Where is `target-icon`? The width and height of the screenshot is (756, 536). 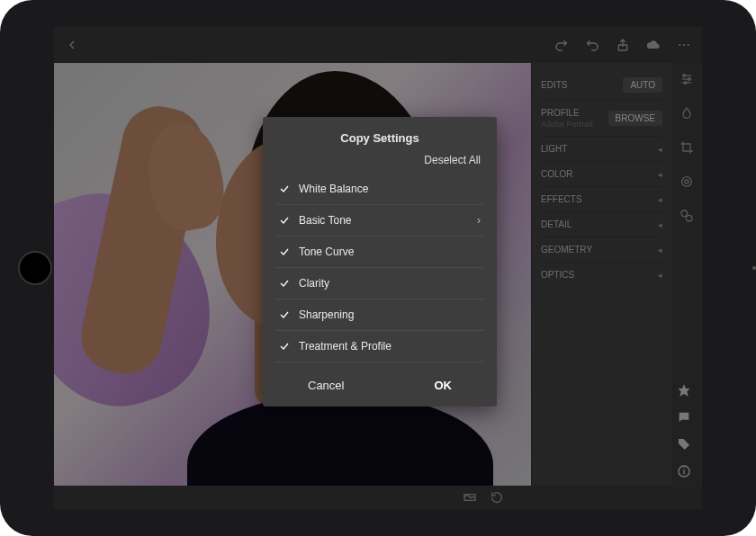
target-icon is located at coordinates (687, 182).